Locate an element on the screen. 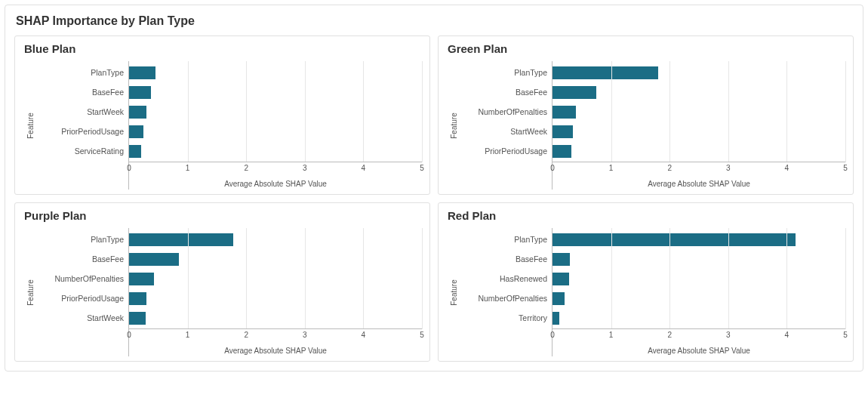 This screenshot has width=868, height=407. chart: Feature PlanType BaseFee StartWeek Prior… is located at coordinates (222, 125).